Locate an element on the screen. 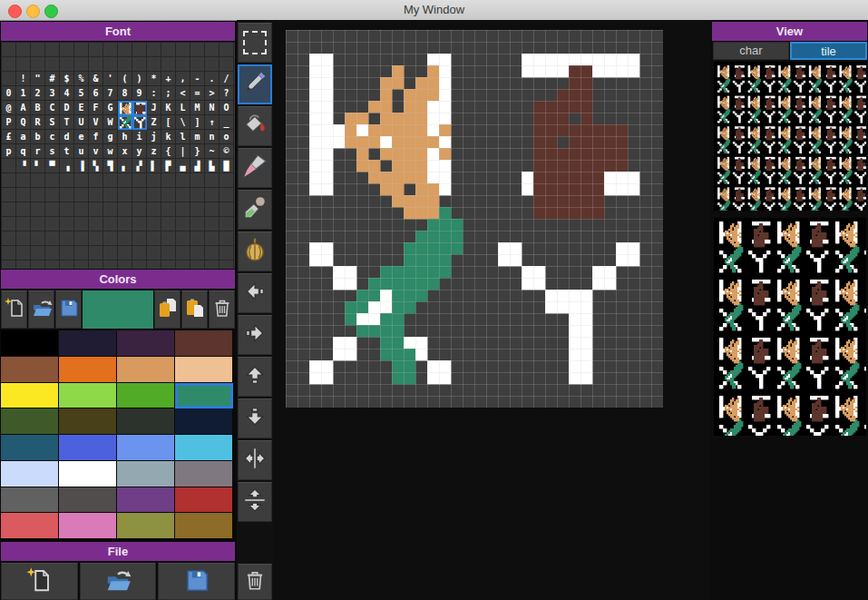 The width and height of the screenshot is (868, 600). font-grid-cell: ▚ is located at coordinates (96, 166).